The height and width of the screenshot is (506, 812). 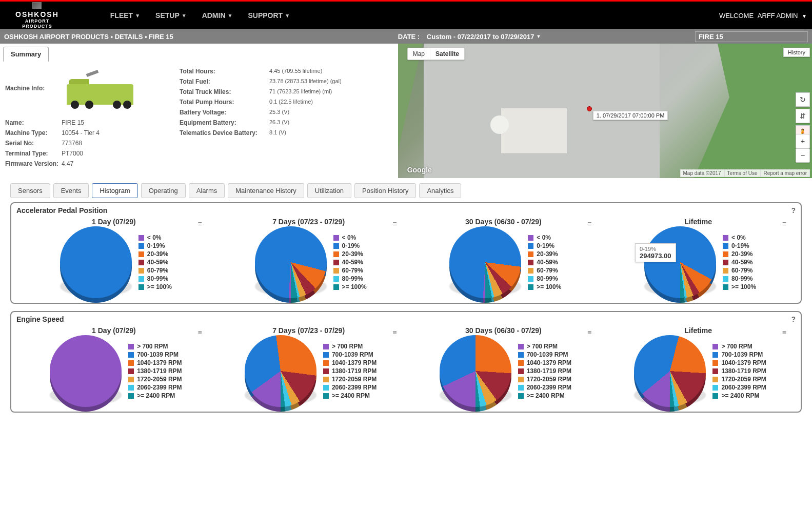 I want to click on map-type-map: Map, so click(x=419, y=54).